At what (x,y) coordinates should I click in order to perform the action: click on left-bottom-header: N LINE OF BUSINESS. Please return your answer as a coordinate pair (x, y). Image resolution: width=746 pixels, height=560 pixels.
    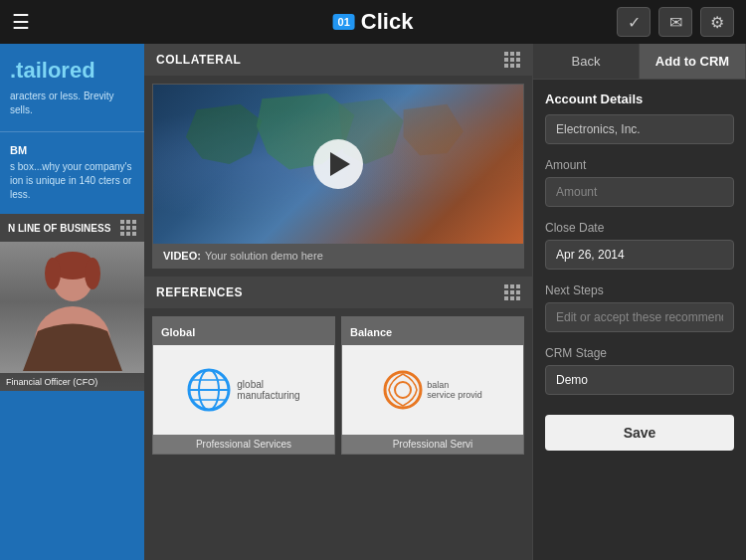
    Looking at the image, I should click on (72, 228).